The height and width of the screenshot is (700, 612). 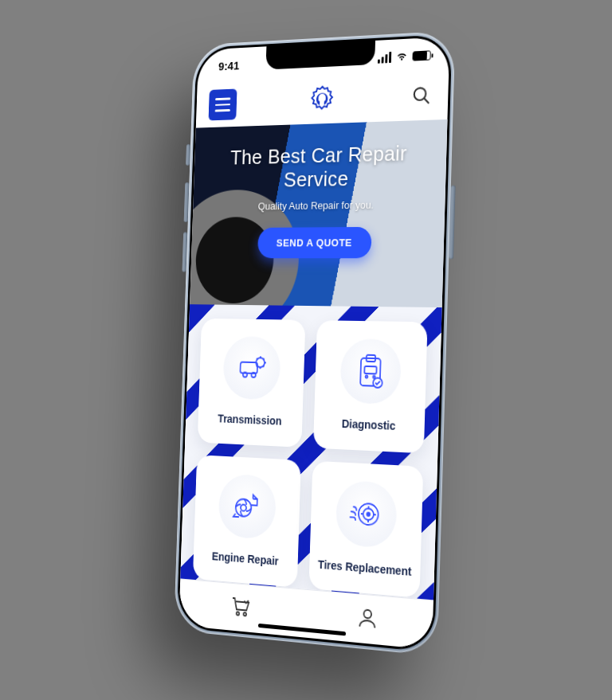 What do you see at coordinates (250, 420) in the screenshot?
I see `service-label: Transmission` at bounding box center [250, 420].